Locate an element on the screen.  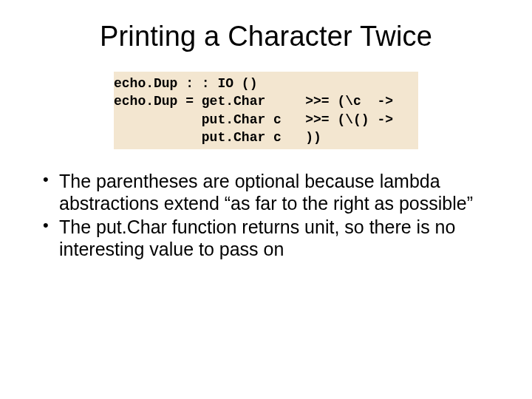
bullet-item: The parentheses are optional because lam… is located at coordinates (267, 192).